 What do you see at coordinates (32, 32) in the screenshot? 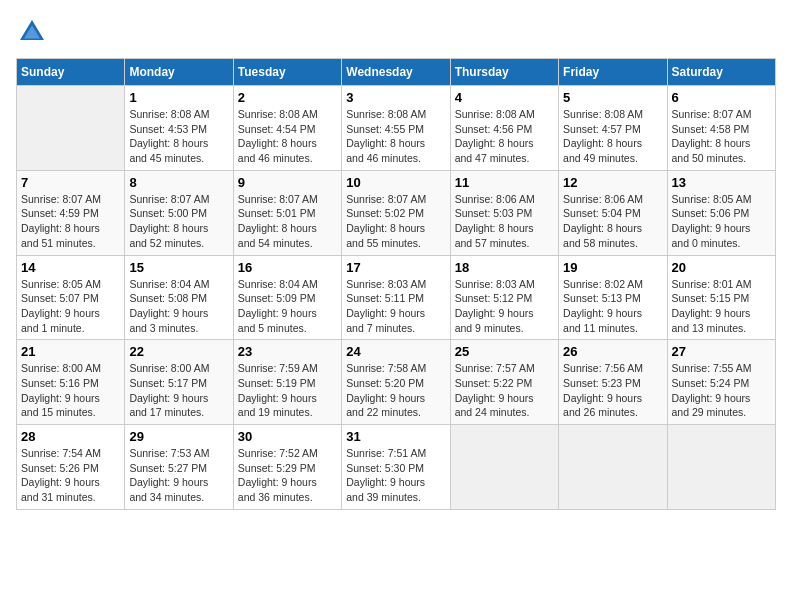
I see `logo-icon` at bounding box center [32, 32].